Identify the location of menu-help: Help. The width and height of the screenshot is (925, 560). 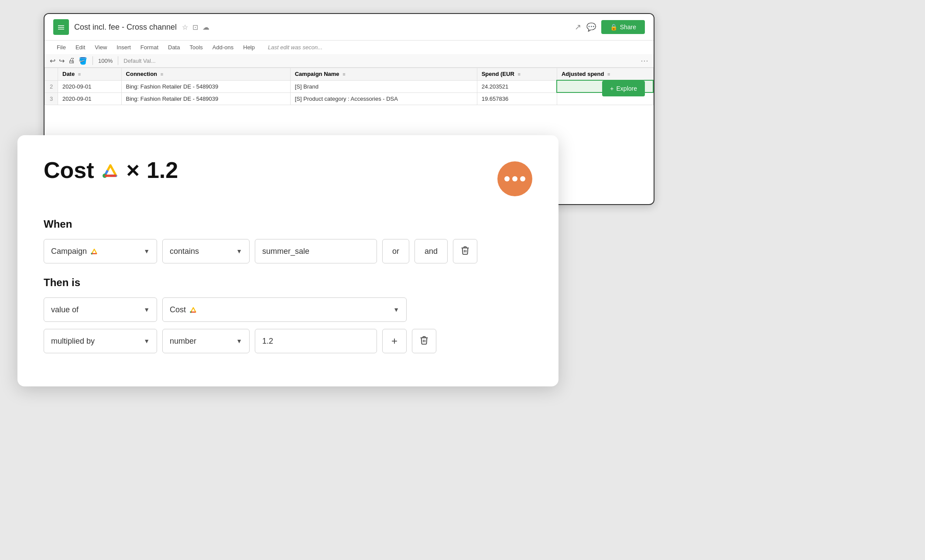
(249, 47).